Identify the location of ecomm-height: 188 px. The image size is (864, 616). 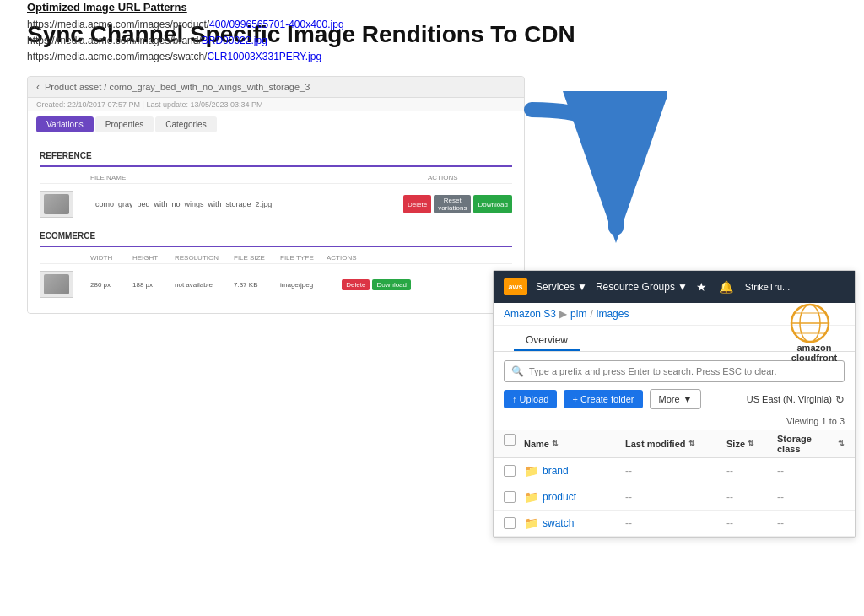
(154, 285).